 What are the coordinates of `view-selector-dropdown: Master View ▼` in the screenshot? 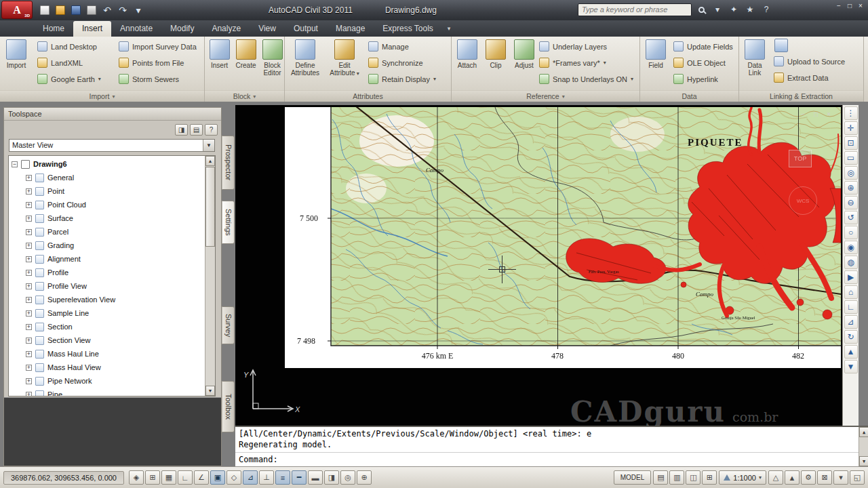 It's located at (112, 145).